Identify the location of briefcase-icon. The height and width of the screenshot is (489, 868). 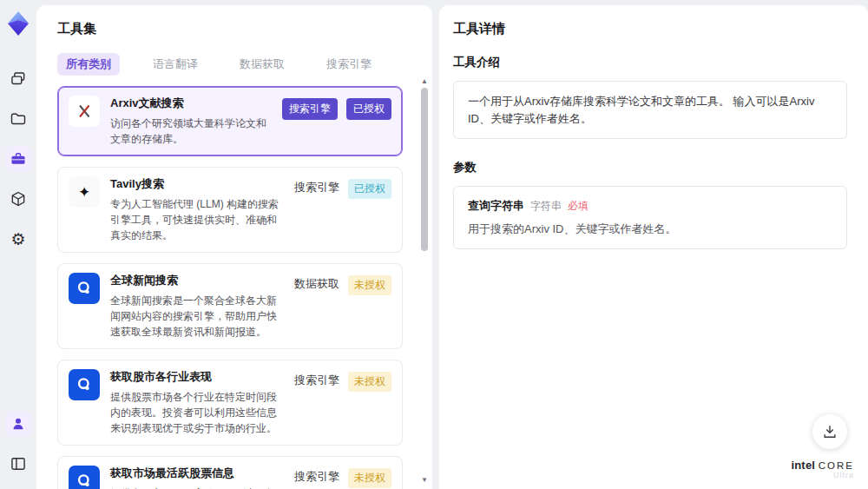
(18, 159).